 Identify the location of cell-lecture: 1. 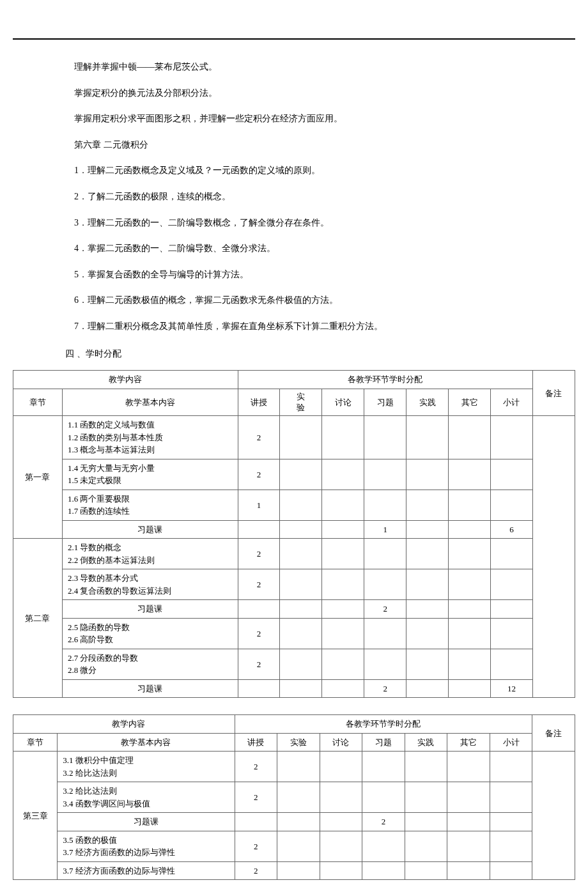
(259, 505).